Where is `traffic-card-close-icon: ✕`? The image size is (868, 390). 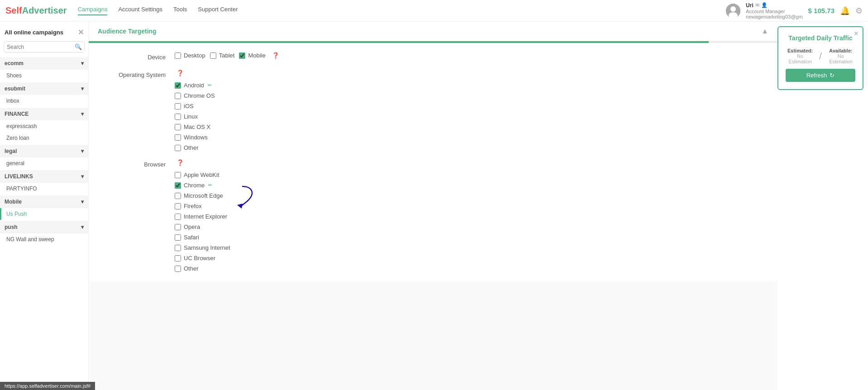
traffic-card-close-icon: ✕ is located at coordinates (856, 33).